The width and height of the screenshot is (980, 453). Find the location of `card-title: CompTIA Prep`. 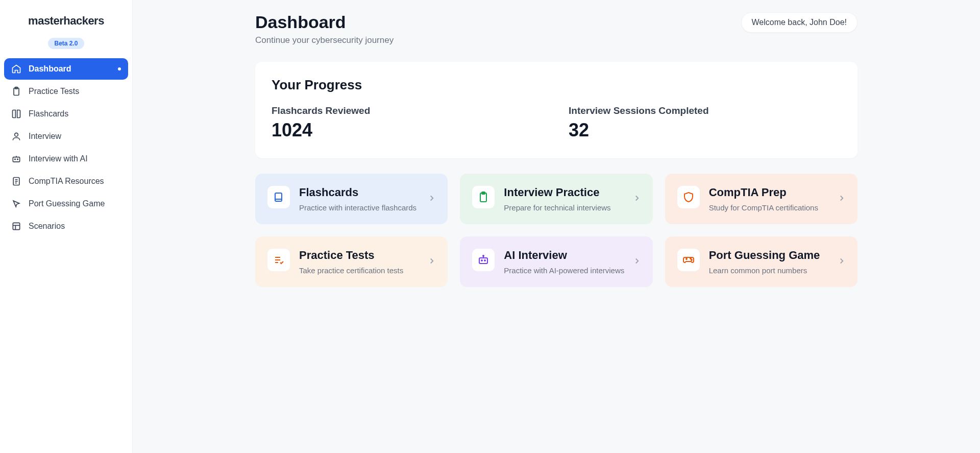

card-title: CompTIA Prep is located at coordinates (777, 193).